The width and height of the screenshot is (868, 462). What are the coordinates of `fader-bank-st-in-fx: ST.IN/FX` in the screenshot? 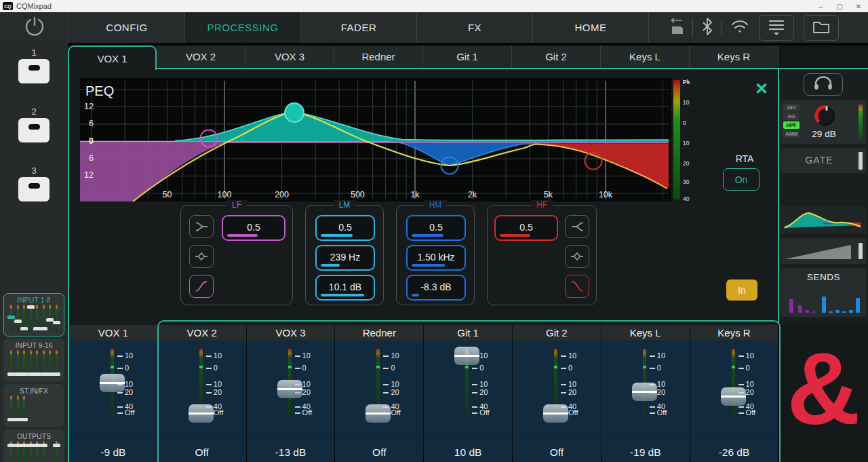 It's located at (34, 406).